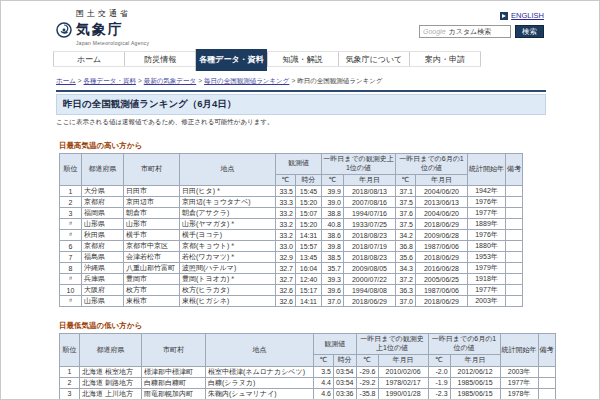 The width and height of the screenshot is (600, 400). What do you see at coordinates (170, 80) in the screenshot?
I see `breadcrumb-latest-data: 最新の気象データ` at bounding box center [170, 80].